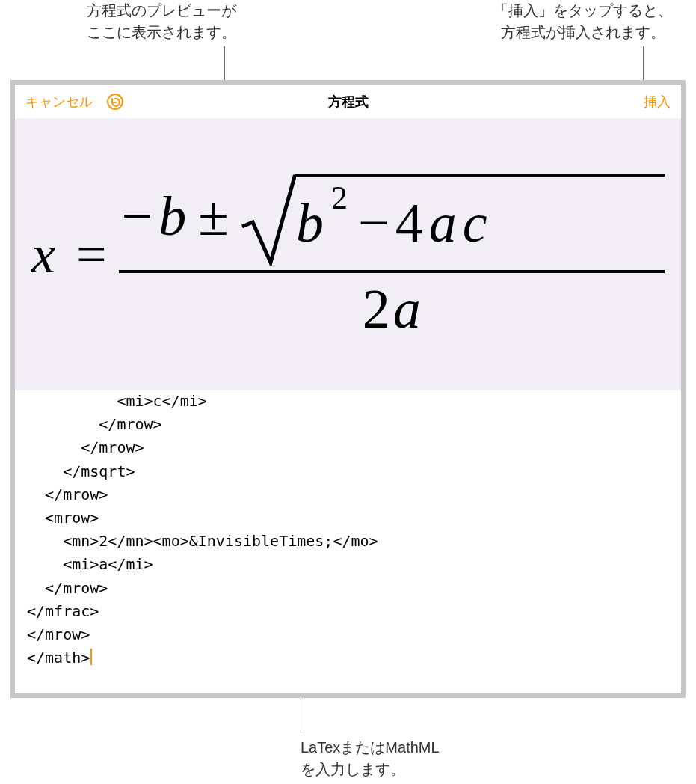  I want to click on code-line: <mn>2</mn><mo>&InvisibleTimes;</mo>, so click(348, 542).